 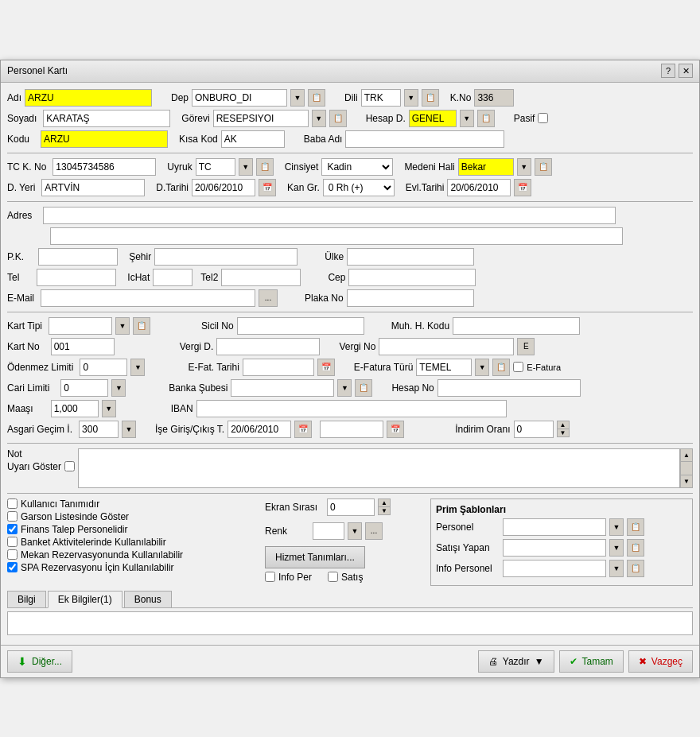 I want to click on email-input, so click(x=148, y=298).